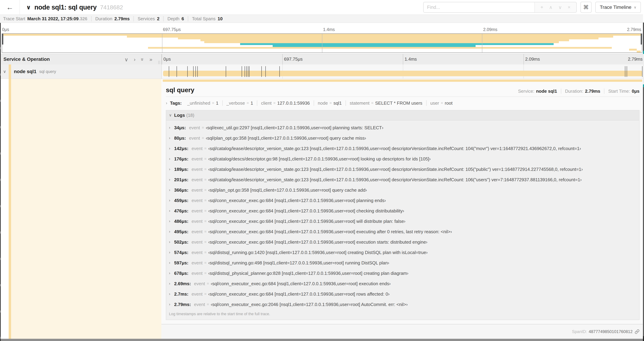 Image resolution: width=644 pixels, height=341 pixels. What do you see at coordinates (560, 8) in the screenshot?
I see `find-next-button: ∨` at bounding box center [560, 8].